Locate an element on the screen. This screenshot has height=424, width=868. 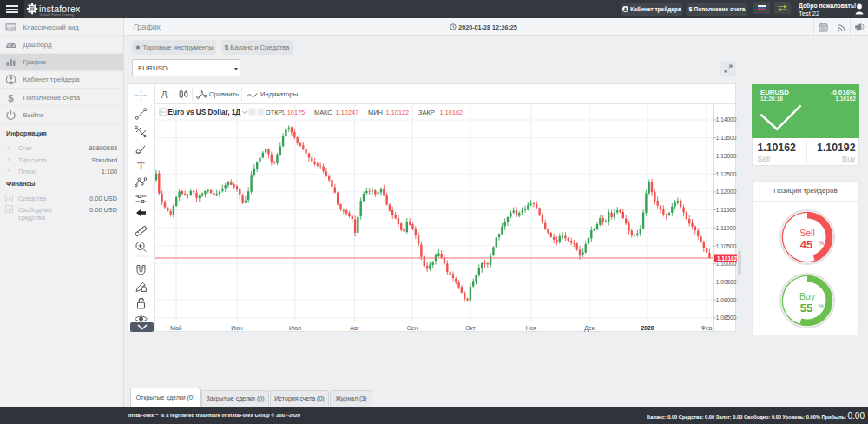
svg-text: Июн is located at coordinates (237, 328).